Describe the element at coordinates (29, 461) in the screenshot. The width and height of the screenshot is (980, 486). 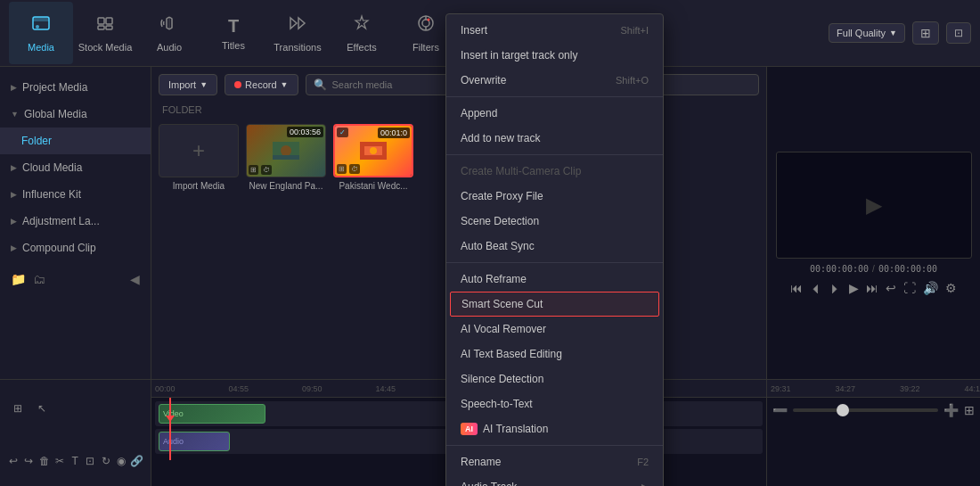
I see `redo-btn: ↪` at that location.